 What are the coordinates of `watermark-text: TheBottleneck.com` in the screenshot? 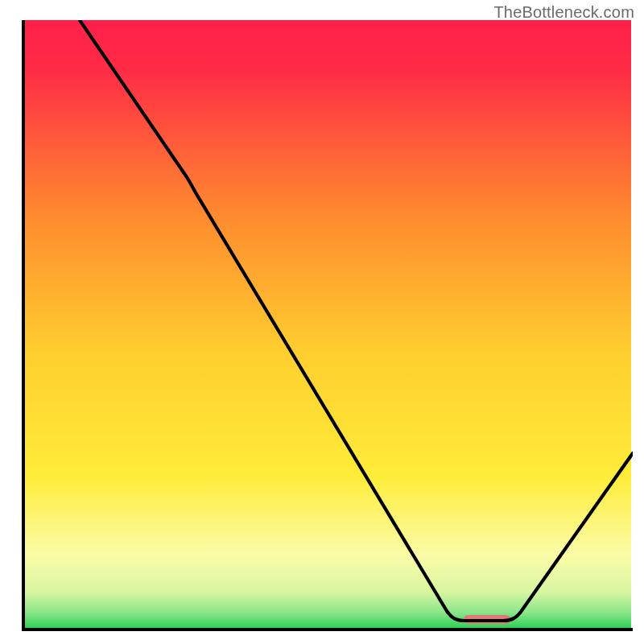 It's located at (564, 13).